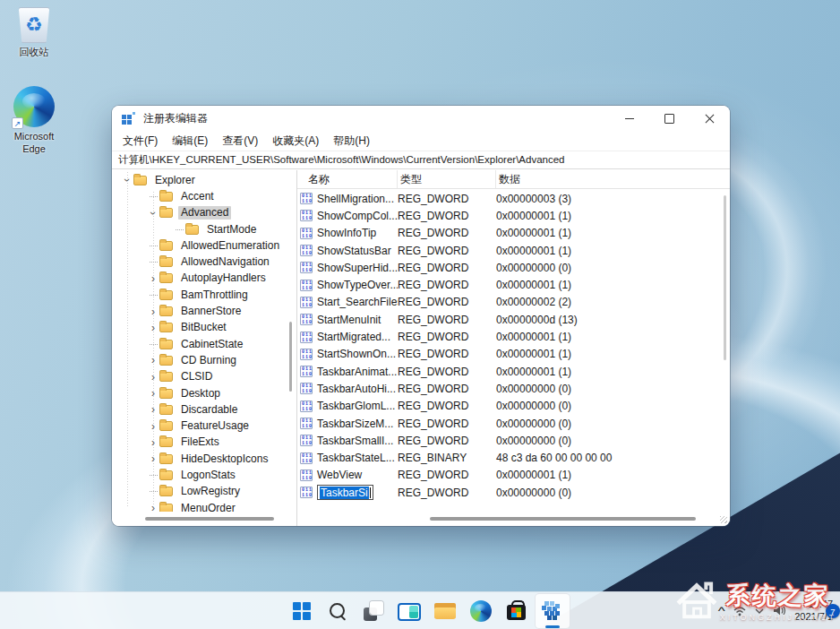 This screenshot has width=840, height=629. What do you see at coordinates (833, 611) in the screenshot?
I see `notification-badge: 7` at bounding box center [833, 611].